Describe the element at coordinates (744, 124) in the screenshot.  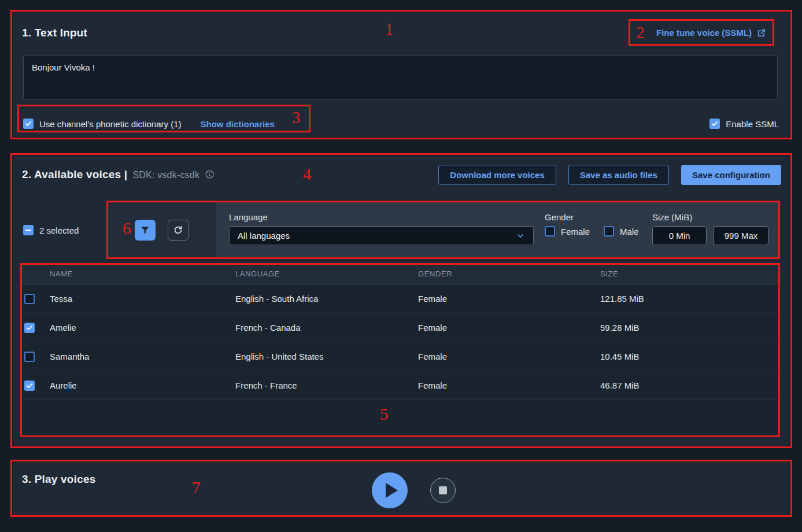
I see `enable-ssml-group: Enable SSML` at that location.